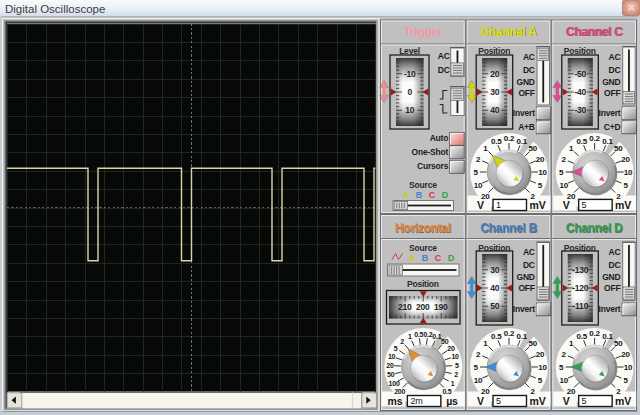 This screenshot has height=415, width=640. Describe the element at coordinates (594, 32) in the screenshot. I see `svg-text: Channel C` at that location.